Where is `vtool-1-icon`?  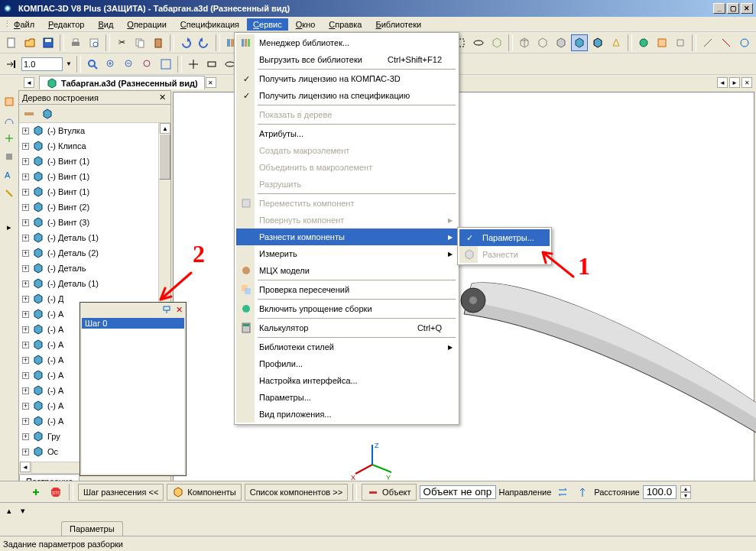 vtool-1-icon is located at coordinates (9, 102).